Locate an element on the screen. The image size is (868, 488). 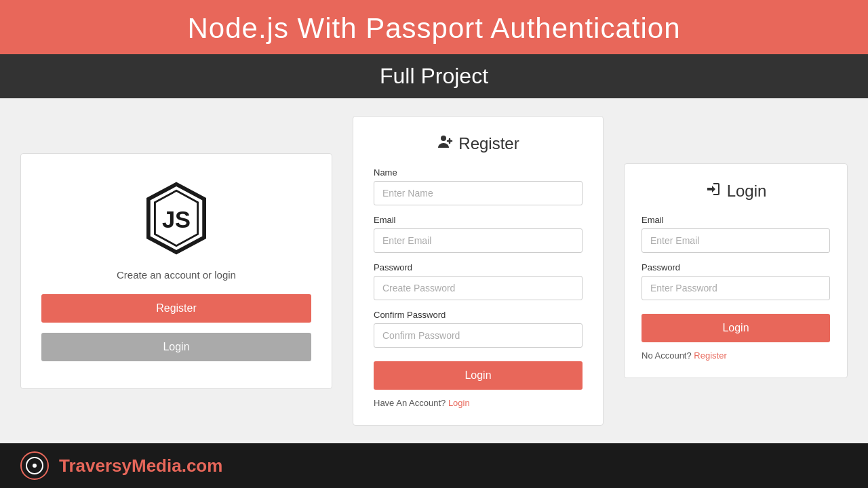
login-email-input is located at coordinates (736, 241).